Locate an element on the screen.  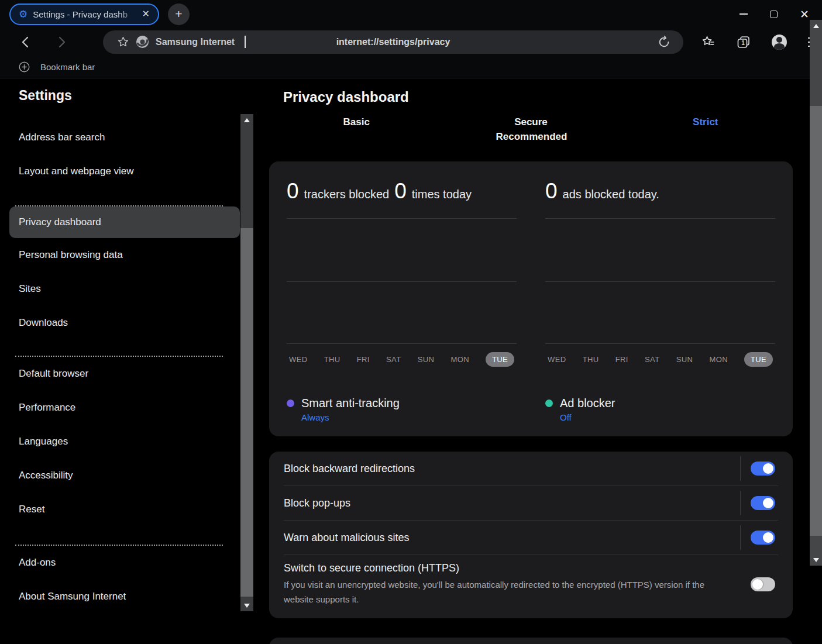
tab-strip: ⚙ Settings - Privacy dashb ✕ + ✕ is located at coordinates (411, 14).